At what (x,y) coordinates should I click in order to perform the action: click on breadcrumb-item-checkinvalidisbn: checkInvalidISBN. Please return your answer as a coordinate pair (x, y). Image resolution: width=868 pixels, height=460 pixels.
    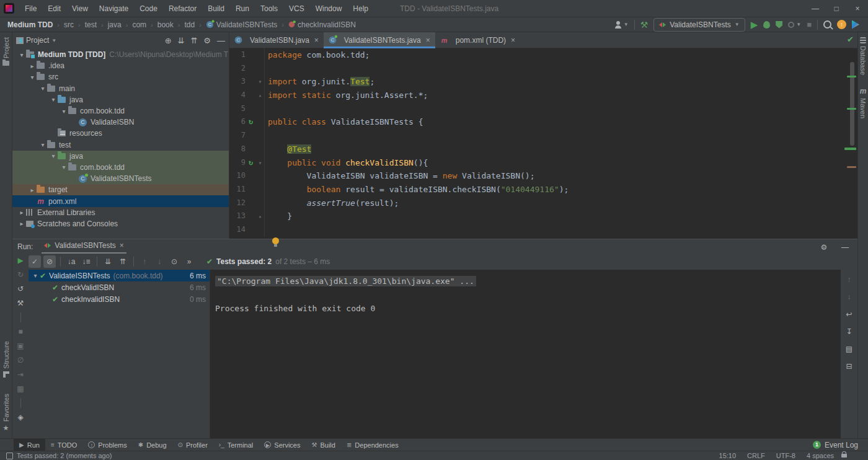
    Looking at the image, I should click on (322, 25).